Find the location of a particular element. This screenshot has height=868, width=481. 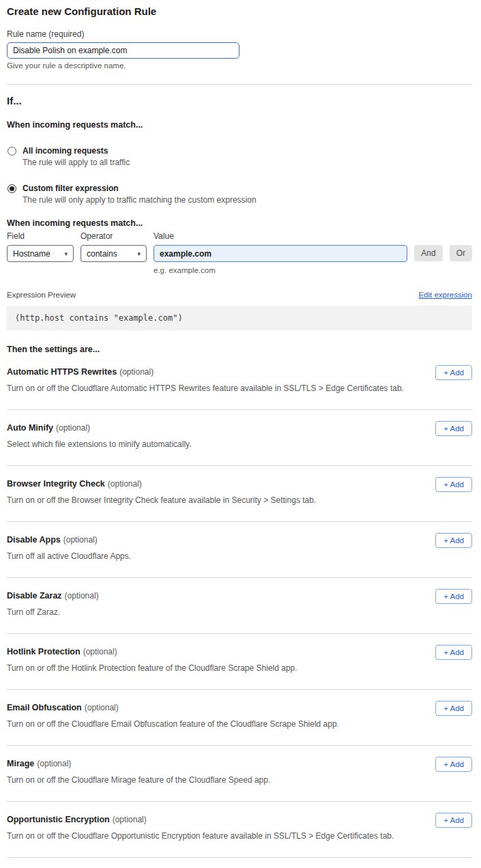

rule-name-helper: Give your rule a descriptive name. is located at coordinates (239, 66).